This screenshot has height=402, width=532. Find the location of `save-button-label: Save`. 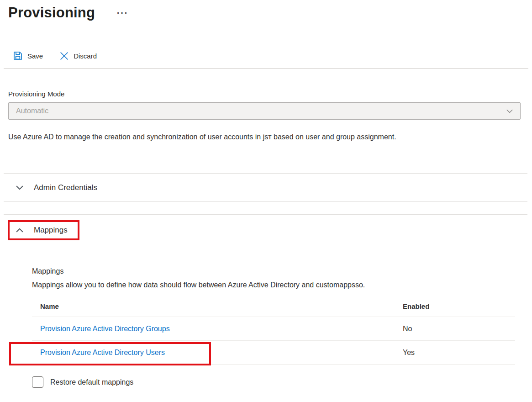

save-button-label: Save is located at coordinates (35, 56).